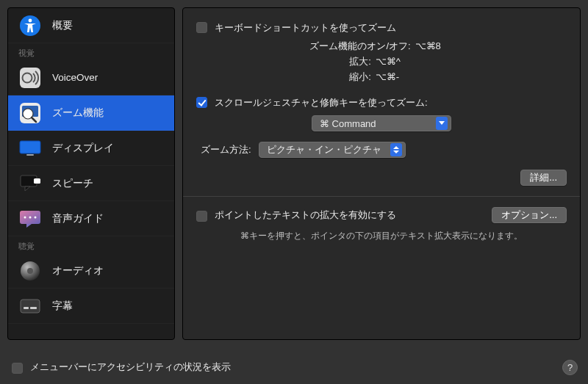  Describe the element at coordinates (91, 113) in the screenshot. I see `sidebar-item-zoom: ズーム機能` at that location.